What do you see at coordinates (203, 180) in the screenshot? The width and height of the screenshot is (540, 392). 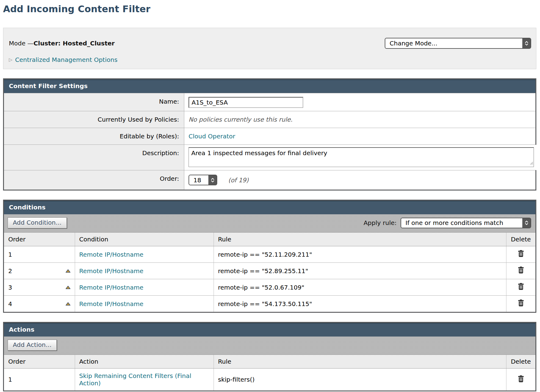 I see `order-select: 18` at bounding box center [203, 180].